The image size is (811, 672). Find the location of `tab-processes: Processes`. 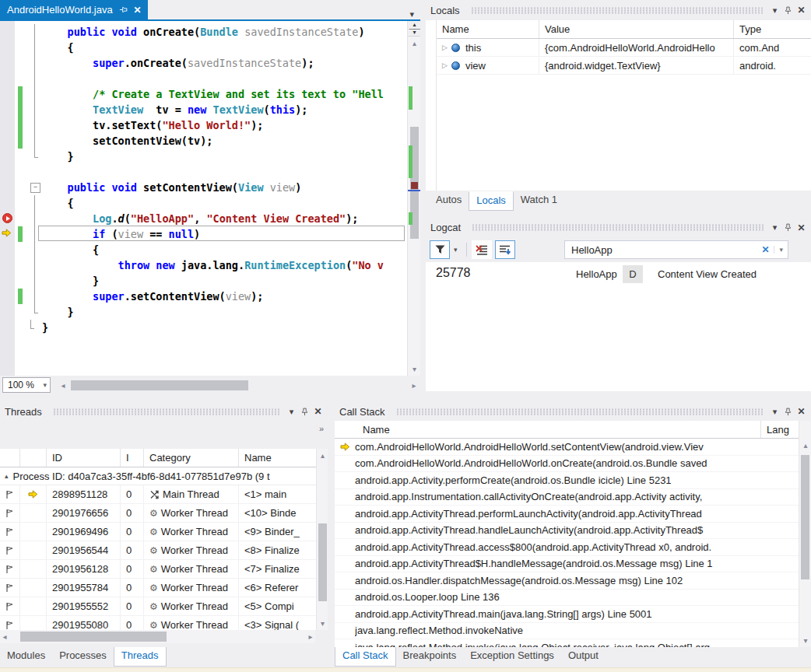

tab-processes: Processes is located at coordinates (83, 656).